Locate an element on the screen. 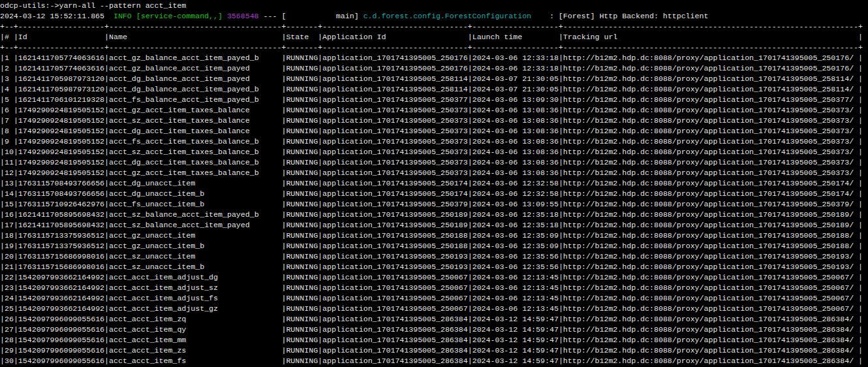  table-row: |10|1749290924819505152|acct_sz_acct_ite… is located at coordinates (434, 152).